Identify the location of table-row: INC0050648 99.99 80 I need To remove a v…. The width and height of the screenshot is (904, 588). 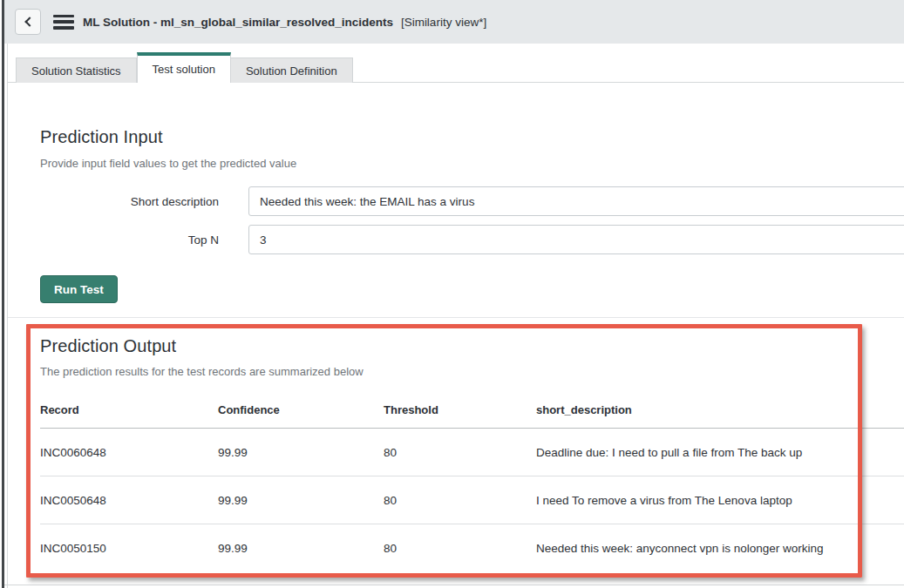
(472, 500).